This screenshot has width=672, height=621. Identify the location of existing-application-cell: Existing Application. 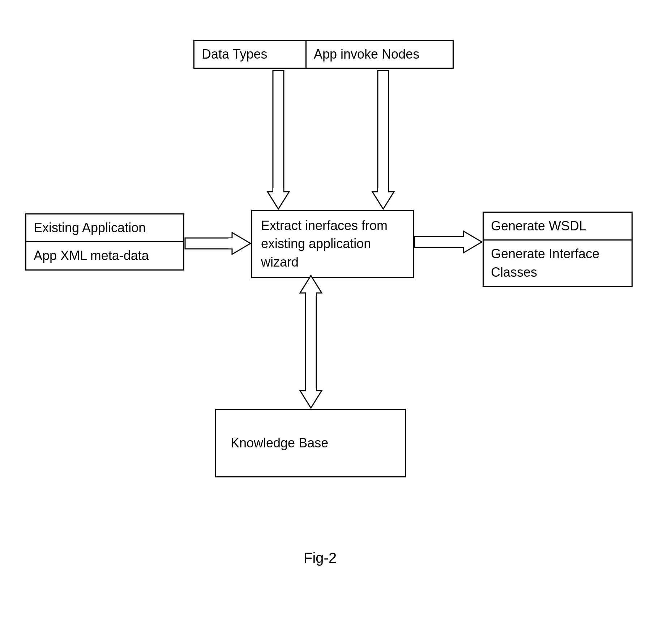
(105, 229).